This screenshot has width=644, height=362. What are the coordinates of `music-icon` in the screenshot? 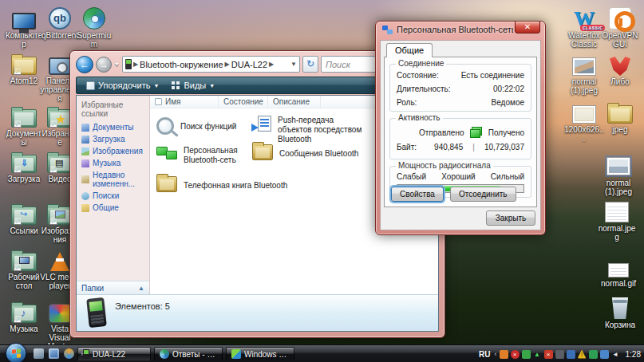 It's located at (85, 163).